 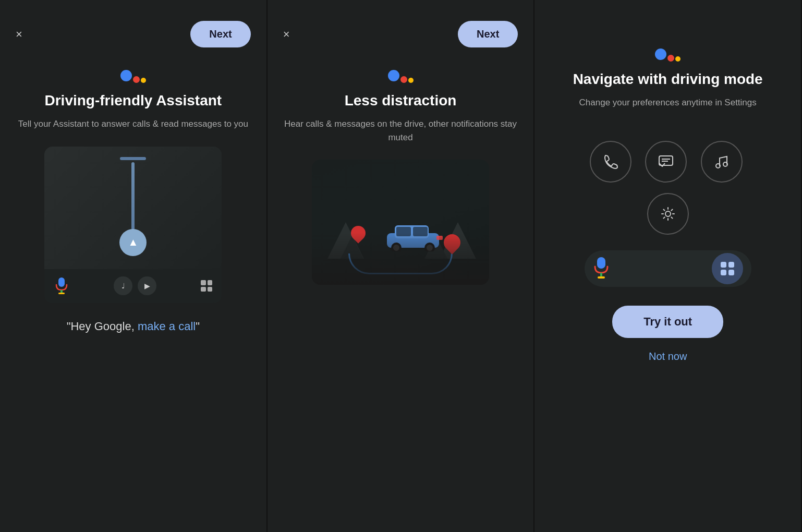 I want to click on illustration-distraction, so click(x=400, y=222).